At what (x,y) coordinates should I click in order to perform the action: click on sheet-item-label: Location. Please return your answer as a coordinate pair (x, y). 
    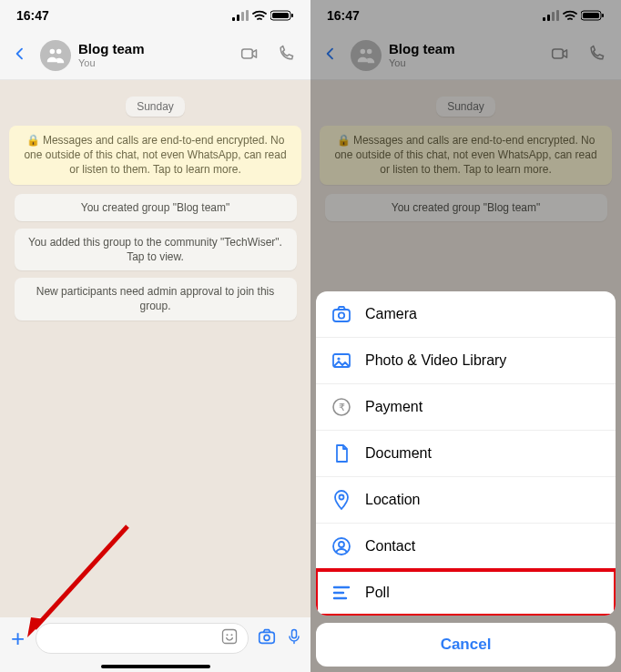
    Looking at the image, I should click on (393, 500).